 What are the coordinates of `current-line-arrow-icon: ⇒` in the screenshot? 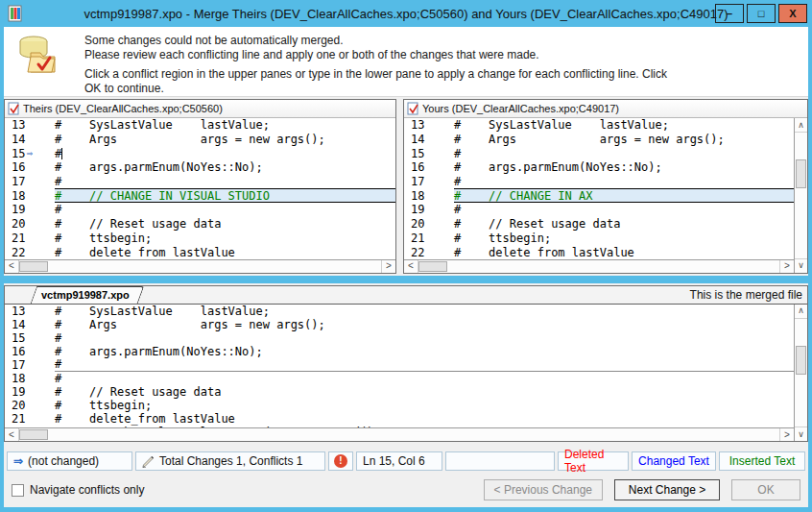 It's located at (29, 154).